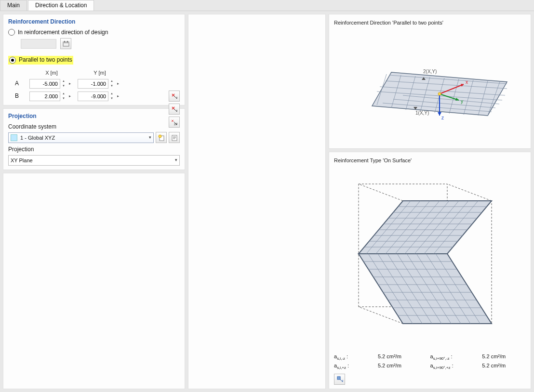 Image resolution: width=534 pixels, height=392 pixels. Describe the element at coordinates (45, 84) in the screenshot. I see `input-ax` at that location.